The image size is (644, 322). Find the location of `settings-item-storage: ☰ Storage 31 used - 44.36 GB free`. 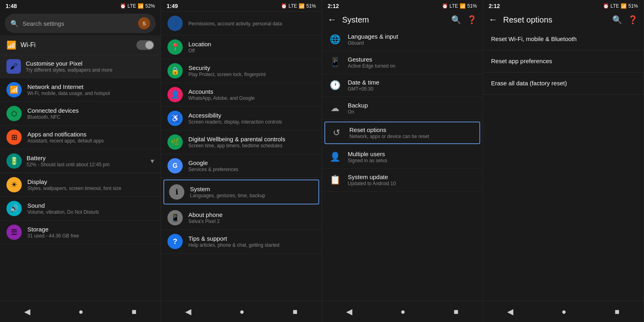

settings-item-storage: ☰ Storage 31 used - 44.36 GB free is located at coordinates (80, 233).